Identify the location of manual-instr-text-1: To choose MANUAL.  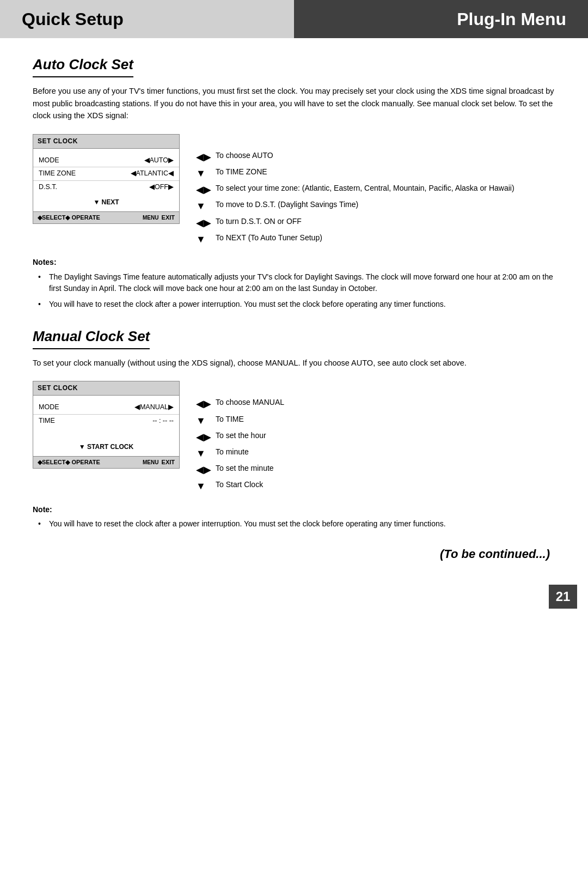
(250, 403).